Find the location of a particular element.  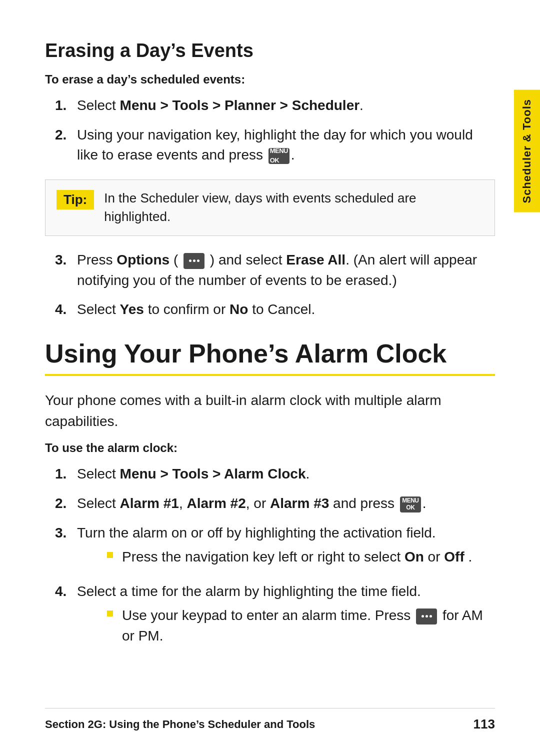

step-text: Using your navigation key, highlight the… is located at coordinates (286, 145).